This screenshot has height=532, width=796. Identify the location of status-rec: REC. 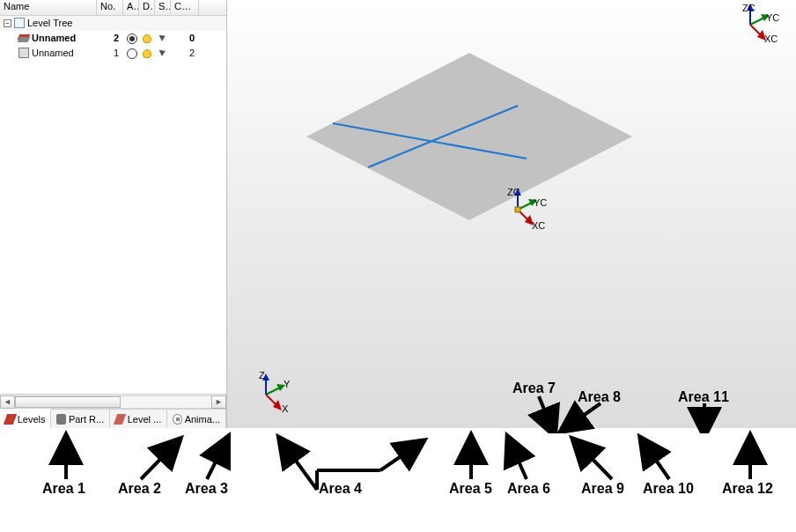
(689, 437).